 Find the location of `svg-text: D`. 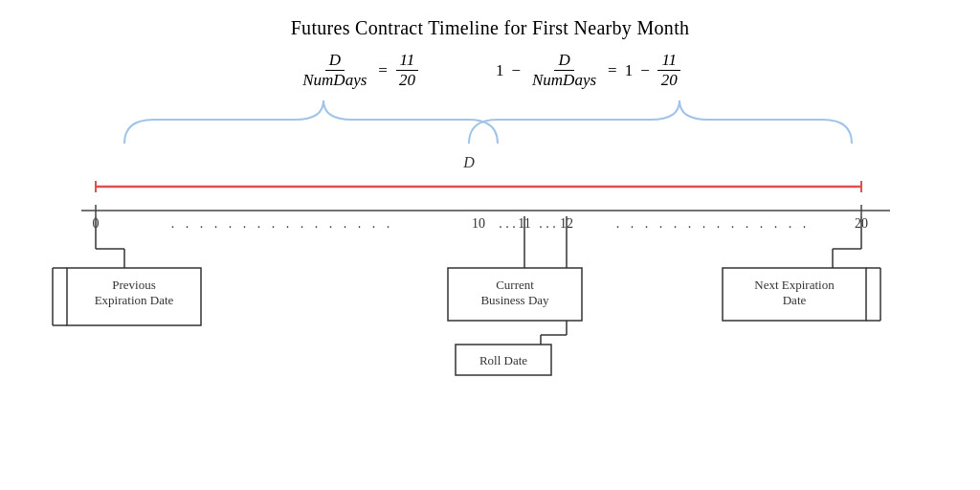

svg-text: D is located at coordinates (469, 163).